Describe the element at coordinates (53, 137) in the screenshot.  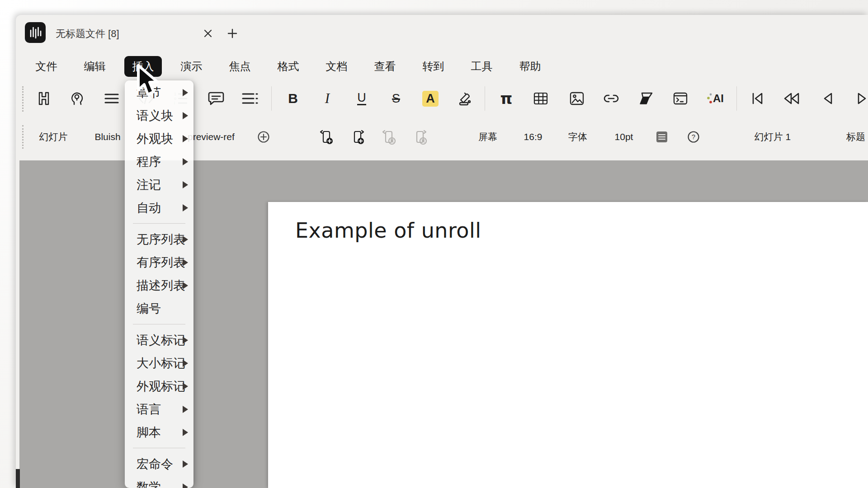
I see `slideshow-style-button: 幻灯片` at that location.